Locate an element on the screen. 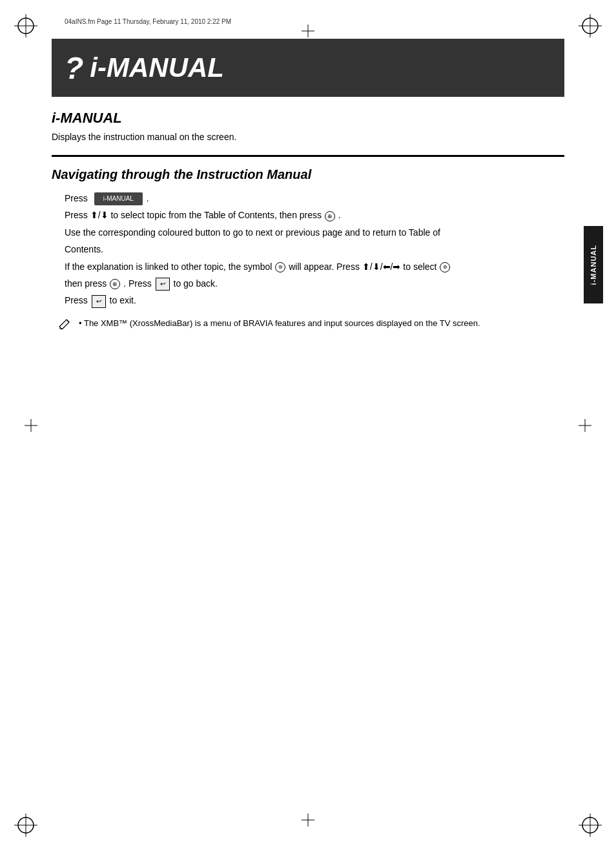 The width and height of the screenshot is (616, 851). section-title: i-MANUAL is located at coordinates (308, 118).